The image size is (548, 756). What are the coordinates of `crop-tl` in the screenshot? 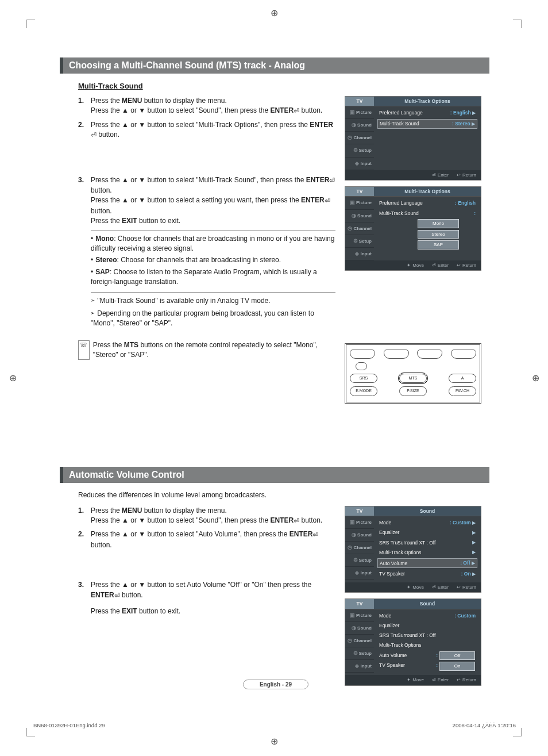 It's located at (31, 24).